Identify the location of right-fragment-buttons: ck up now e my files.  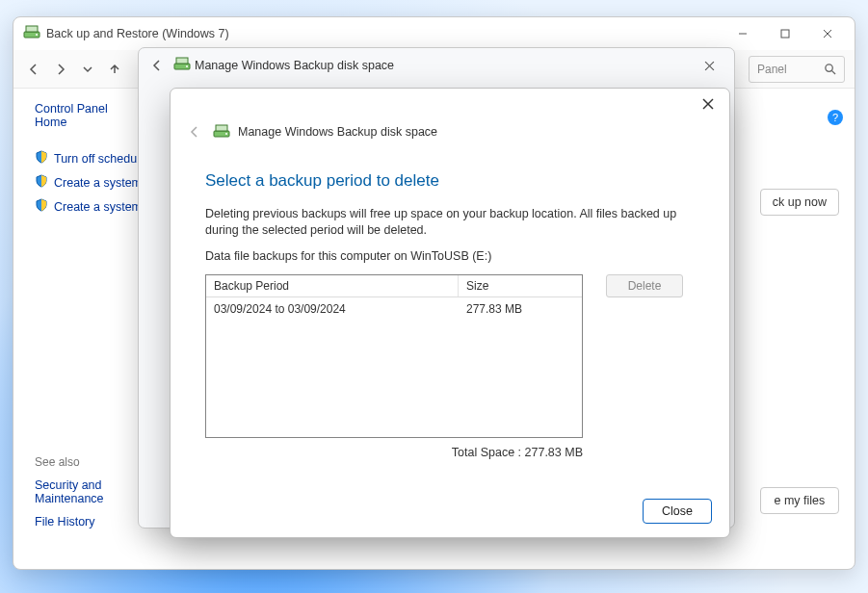
(800, 351).